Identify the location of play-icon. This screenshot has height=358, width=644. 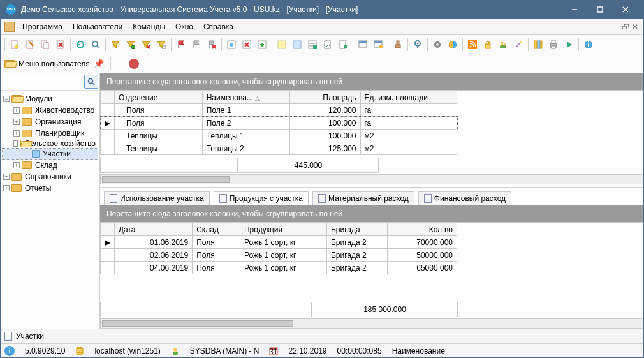
(569, 45).